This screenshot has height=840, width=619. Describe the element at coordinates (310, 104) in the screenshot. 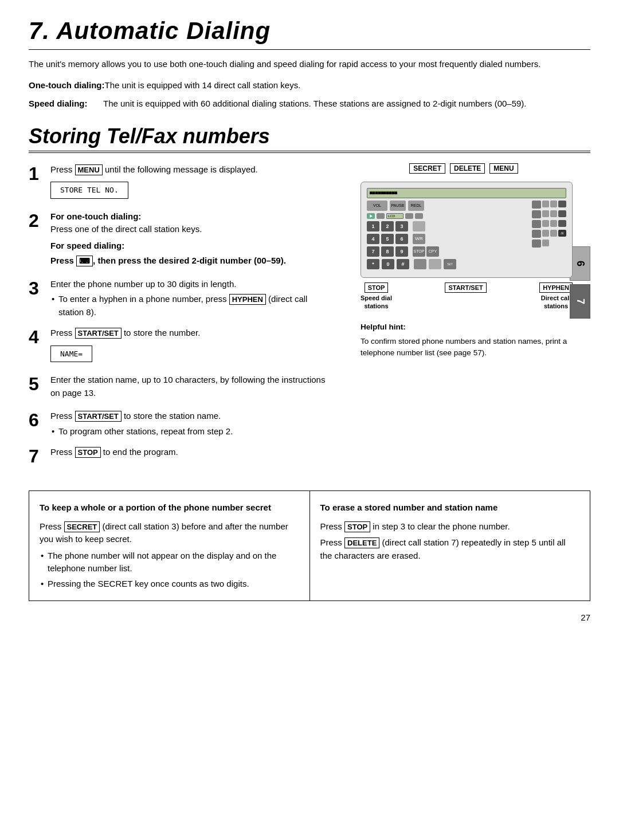

I see `feature-speed-dial: Speed dialing: The unit is equipped with…` at that location.